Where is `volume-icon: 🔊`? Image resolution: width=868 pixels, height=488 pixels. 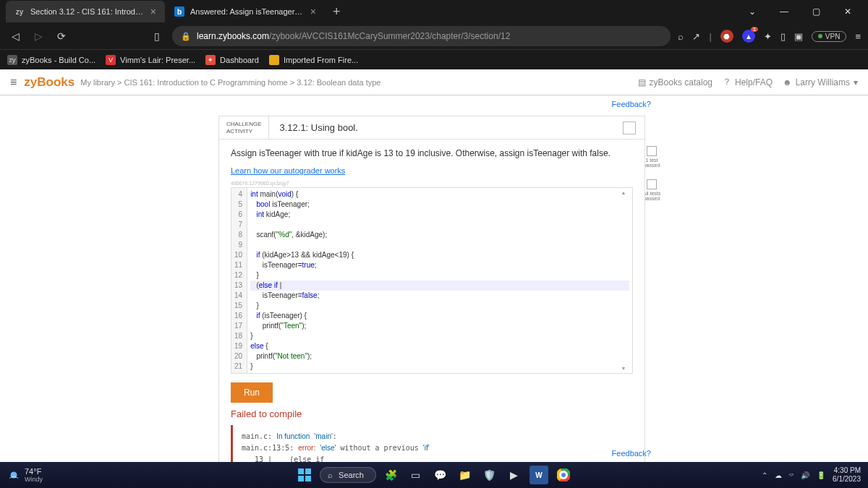 volume-icon: 🔊 is located at coordinates (805, 476).